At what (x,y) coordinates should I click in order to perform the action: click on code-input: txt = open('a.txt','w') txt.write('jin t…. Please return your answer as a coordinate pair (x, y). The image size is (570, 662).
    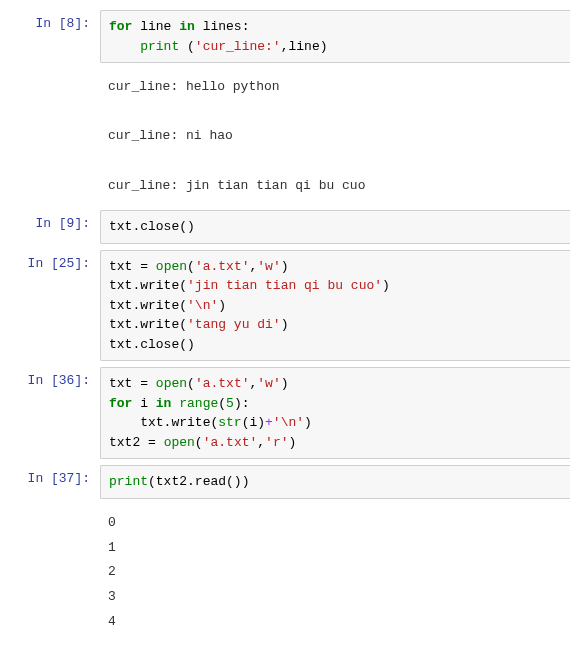
    Looking at the image, I should click on (335, 306).